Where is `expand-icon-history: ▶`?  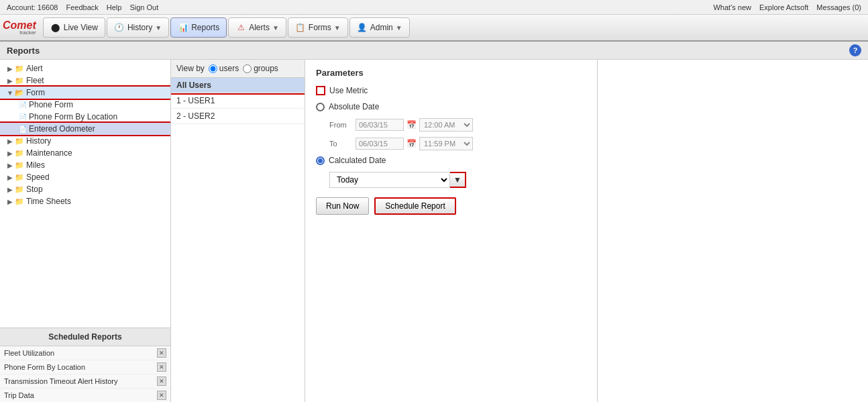
expand-icon-history: ▶ is located at coordinates (10, 141).